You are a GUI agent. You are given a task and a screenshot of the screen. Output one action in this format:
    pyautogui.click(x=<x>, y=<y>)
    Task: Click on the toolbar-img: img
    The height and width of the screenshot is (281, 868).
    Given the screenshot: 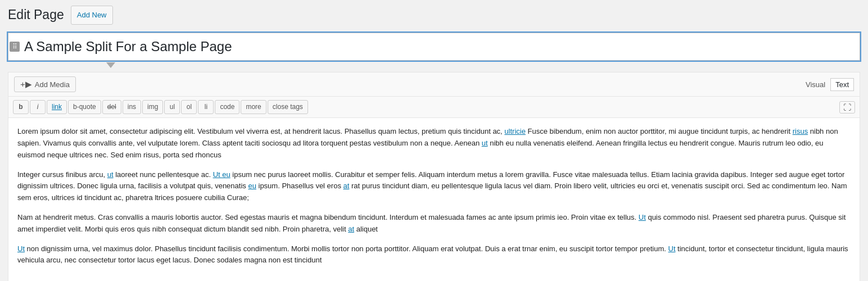 What is the action you would take?
    pyautogui.click(x=153, y=107)
    